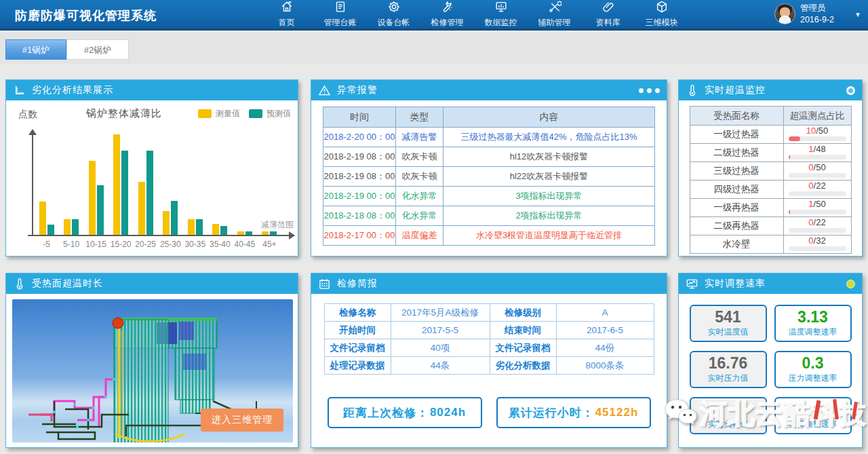  I want to click on cube-icon, so click(662, 8).